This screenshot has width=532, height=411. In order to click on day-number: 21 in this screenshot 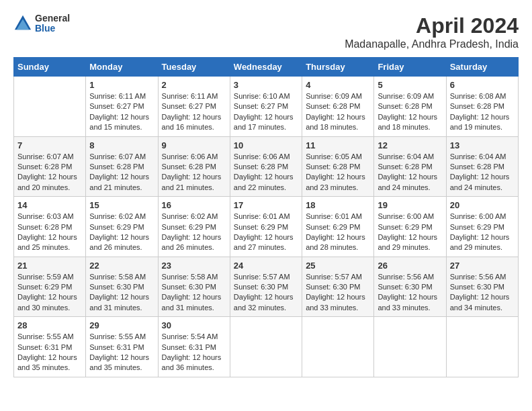, I will do `click(50, 266)`.